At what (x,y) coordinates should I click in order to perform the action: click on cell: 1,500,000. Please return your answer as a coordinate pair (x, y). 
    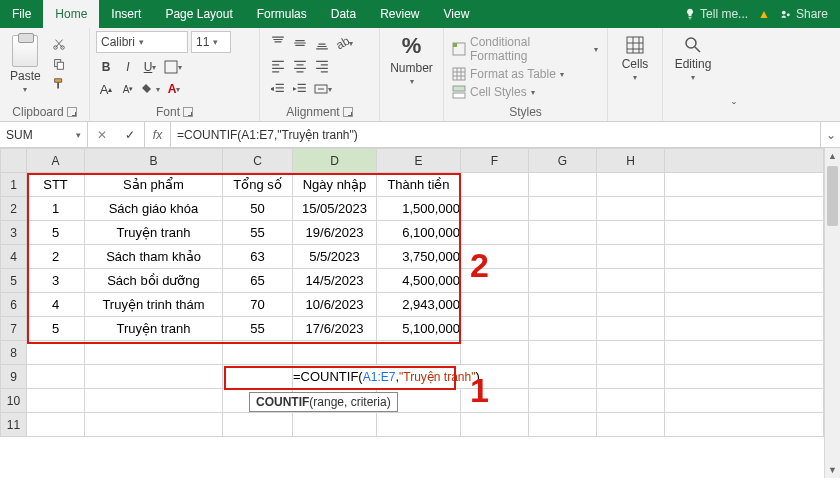
    Looking at the image, I should click on (419, 209).